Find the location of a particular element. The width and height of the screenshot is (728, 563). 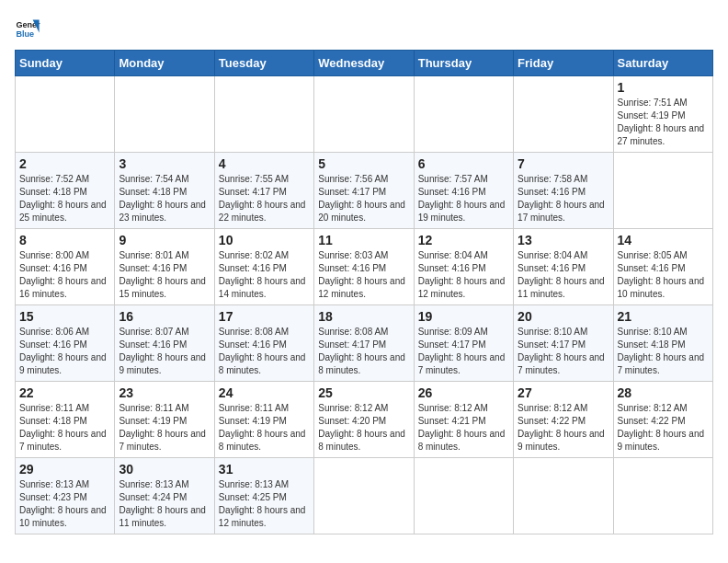

calendar-day: 26 Sunrise: 8:12 AMSunset: 4:21 PMDaylig… is located at coordinates (463, 419).